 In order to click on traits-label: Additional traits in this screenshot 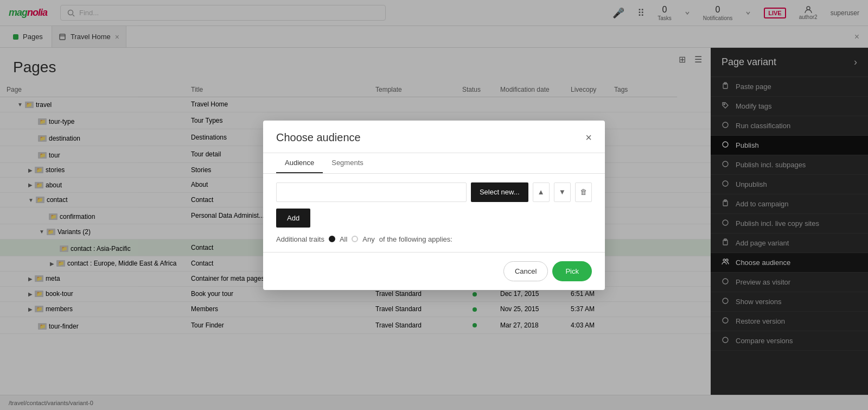, I will do `click(301, 239)`.